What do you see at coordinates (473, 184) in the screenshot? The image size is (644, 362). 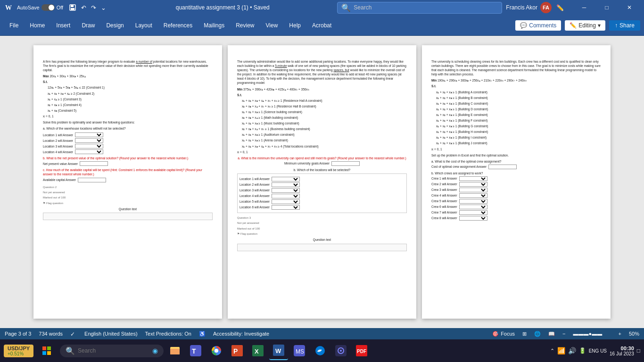 I see `crew2-select` at bounding box center [473, 184].